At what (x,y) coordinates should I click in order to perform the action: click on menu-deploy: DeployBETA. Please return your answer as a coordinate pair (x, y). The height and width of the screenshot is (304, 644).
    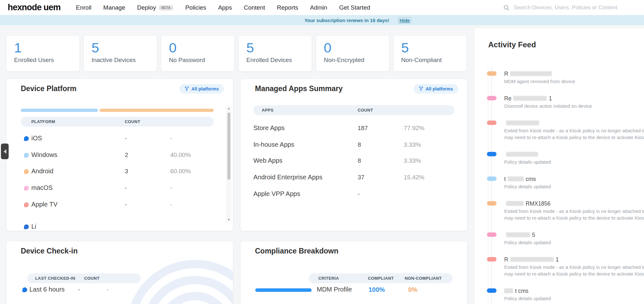
    Looking at the image, I should click on (155, 8).